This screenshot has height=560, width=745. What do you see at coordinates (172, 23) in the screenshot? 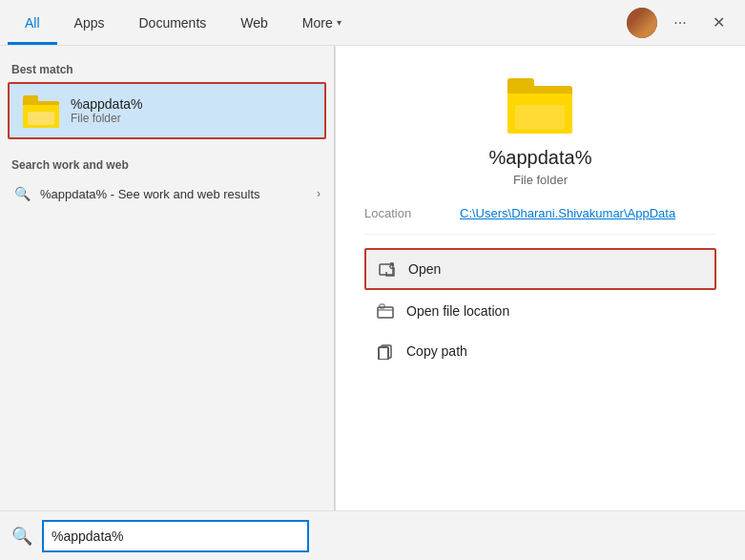
I see `tab-documents-label: Documents` at bounding box center [172, 23].